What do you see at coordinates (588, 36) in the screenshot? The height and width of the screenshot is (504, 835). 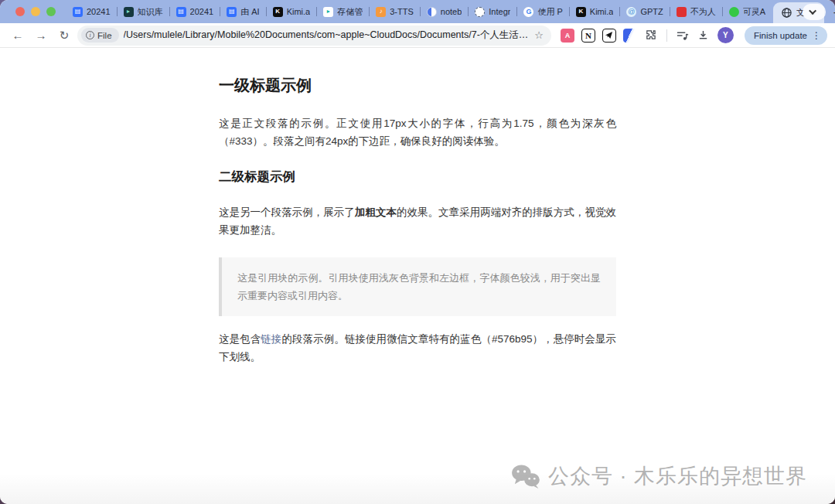 I see `notion-extension-icon: N` at bounding box center [588, 36].